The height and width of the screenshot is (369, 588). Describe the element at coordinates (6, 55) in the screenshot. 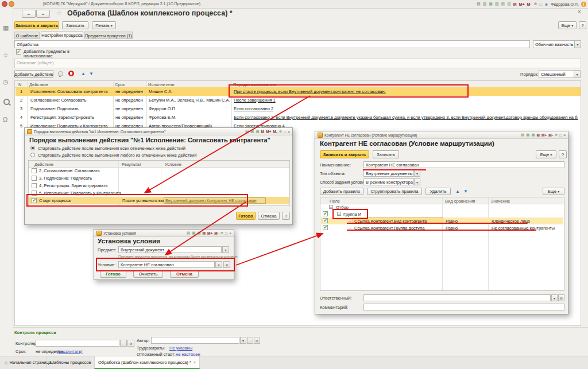

I see `favorites-star-icon: ☆` at that location.